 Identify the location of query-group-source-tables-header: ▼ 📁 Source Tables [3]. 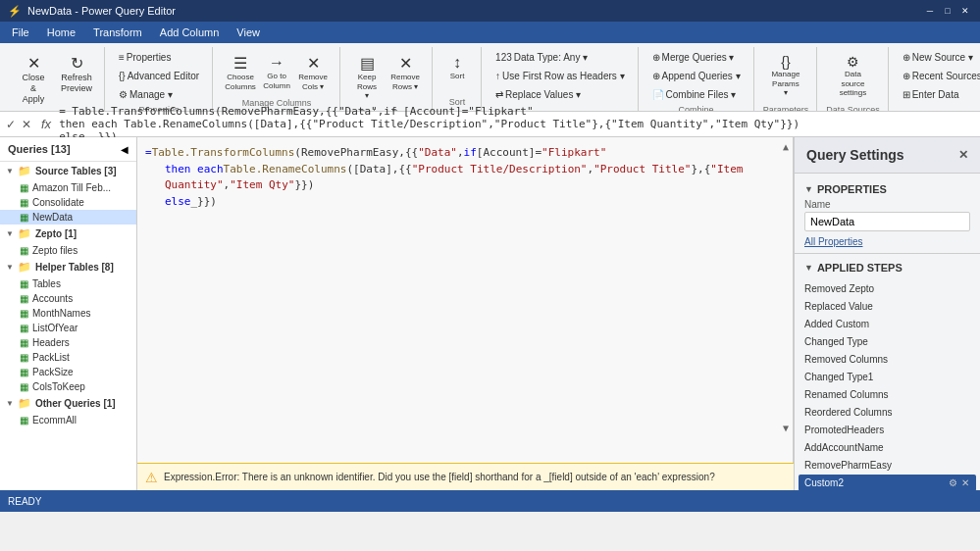
(69, 171).